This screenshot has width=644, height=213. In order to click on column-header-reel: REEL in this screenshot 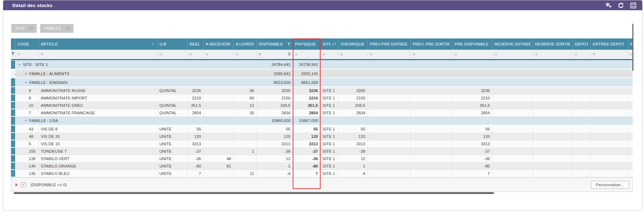, I will do `click(195, 44)`.